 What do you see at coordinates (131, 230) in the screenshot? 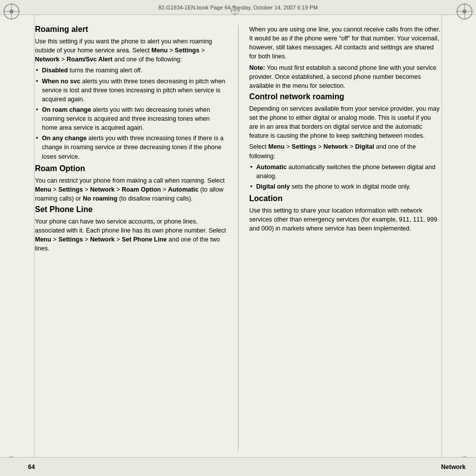
I see `set-phone-line-section: Set Phone Line Your phone can have two s…` at bounding box center [131, 230].